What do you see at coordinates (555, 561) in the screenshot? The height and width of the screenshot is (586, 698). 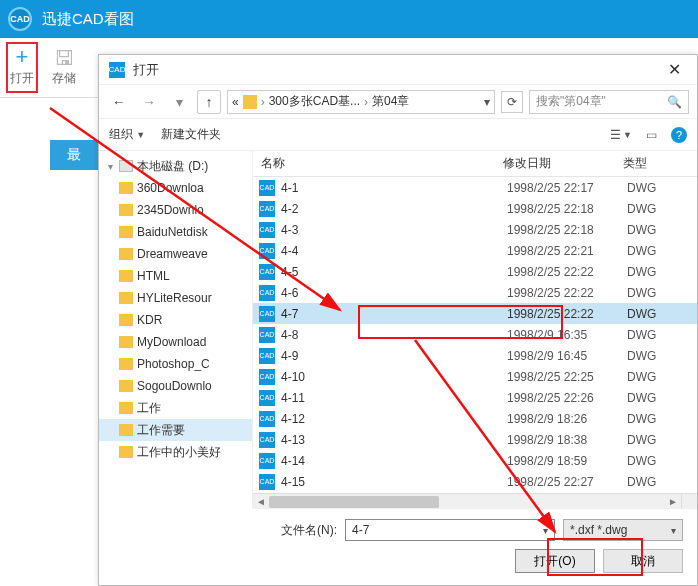 I see `open-confirm-button: 打开(O)` at bounding box center [555, 561].